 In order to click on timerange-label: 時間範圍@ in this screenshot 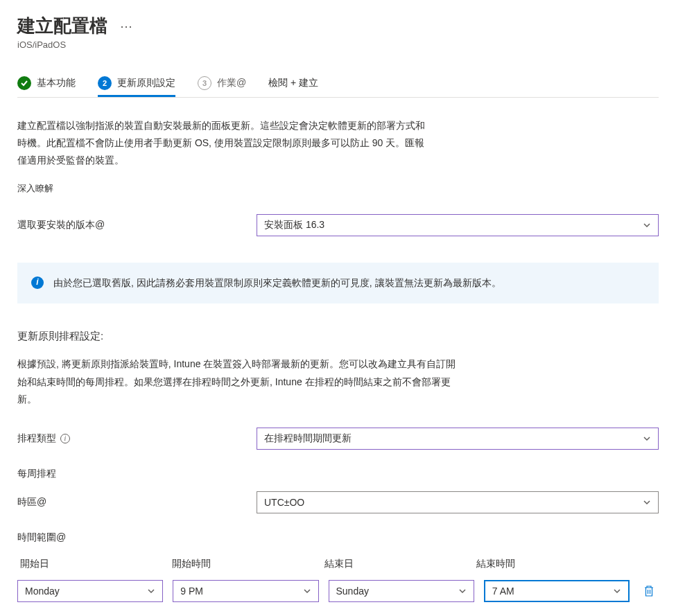, I will do `click(338, 538)`.